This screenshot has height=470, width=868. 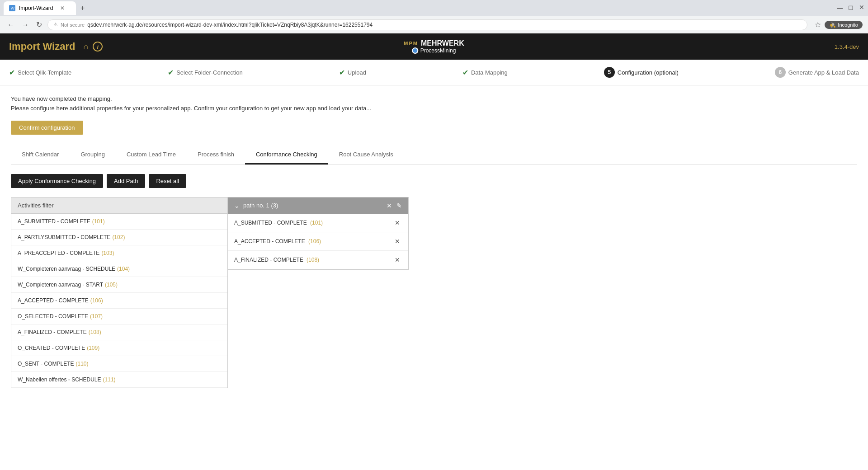 I want to click on mapping-text: You have now completed the mapping. Plea…, so click(x=434, y=104).